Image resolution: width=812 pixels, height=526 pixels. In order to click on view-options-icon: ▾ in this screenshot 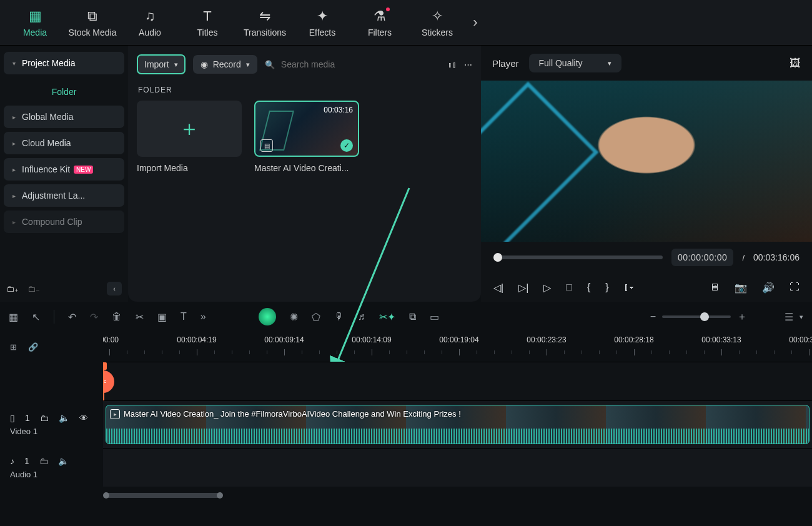, I will do `click(801, 317)`.